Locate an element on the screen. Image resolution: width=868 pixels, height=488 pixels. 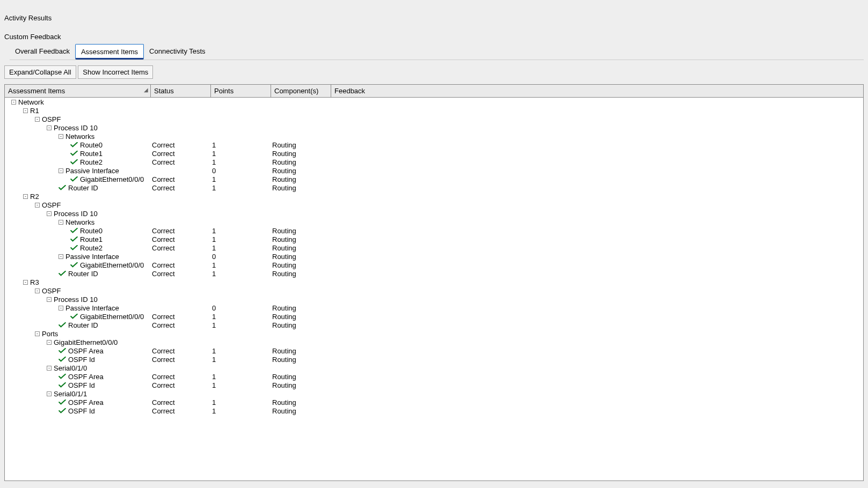
header-feedback: Feedback is located at coordinates (597, 91).